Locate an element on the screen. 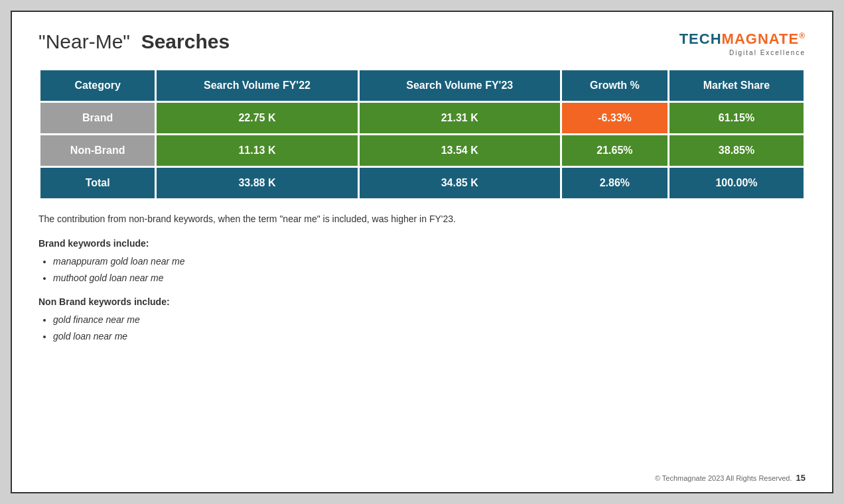 The width and height of the screenshot is (844, 504). total-fy23: 34.85 K is located at coordinates (459, 183).